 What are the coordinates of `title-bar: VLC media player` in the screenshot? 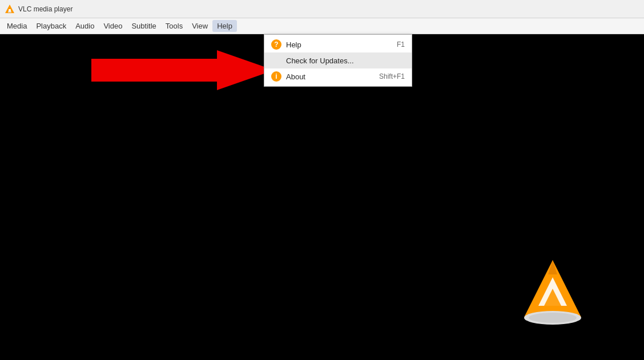 It's located at (322, 9).